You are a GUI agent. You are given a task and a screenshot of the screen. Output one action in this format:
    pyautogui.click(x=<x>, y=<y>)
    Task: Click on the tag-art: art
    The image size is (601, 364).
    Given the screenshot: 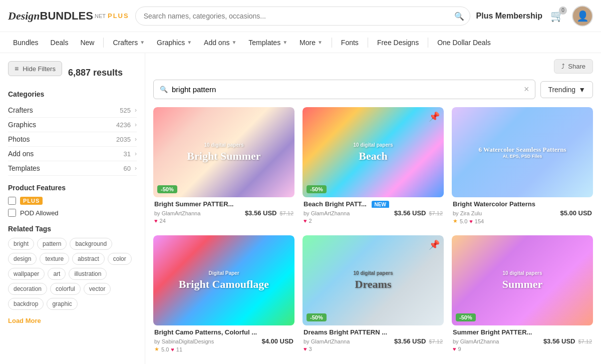 What is the action you would take?
    pyautogui.click(x=57, y=274)
    